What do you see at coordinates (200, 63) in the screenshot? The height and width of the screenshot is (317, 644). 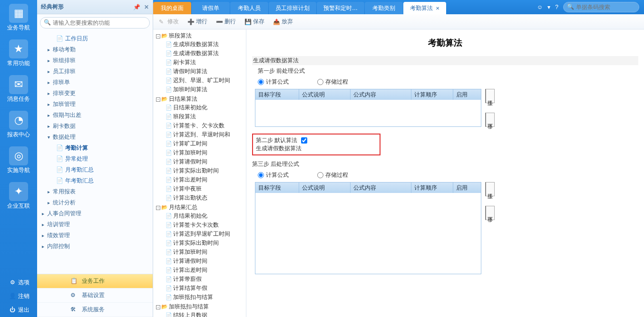 I see `alg-node: -班段算法 生成班段数据算法 生成请假数据算法 刷卡算法 请假时间算法 迟到、早…` at bounding box center [200, 63].